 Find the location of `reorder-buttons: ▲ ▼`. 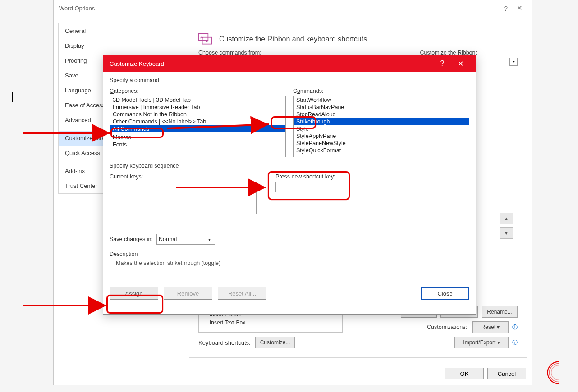

reorder-buttons: ▲ ▼ is located at coordinates (506, 226).